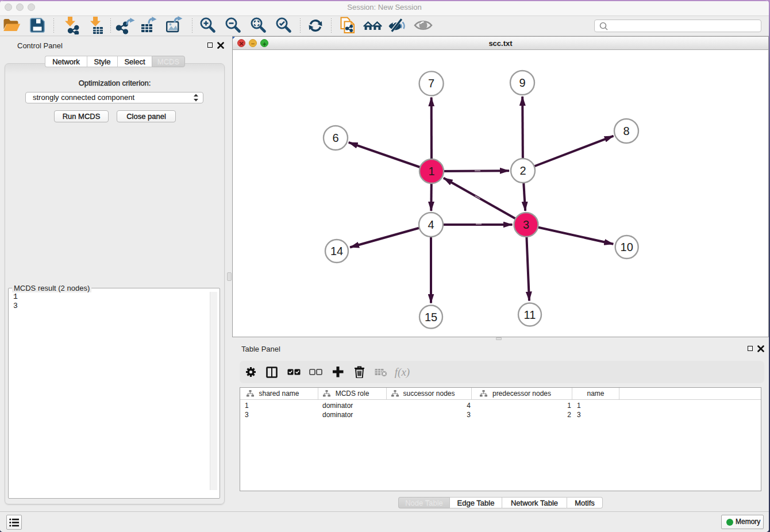 This screenshot has height=532, width=770. What do you see at coordinates (431, 317) in the screenshot?
I see `svg-text: 15` at bounding box center [431, 317].